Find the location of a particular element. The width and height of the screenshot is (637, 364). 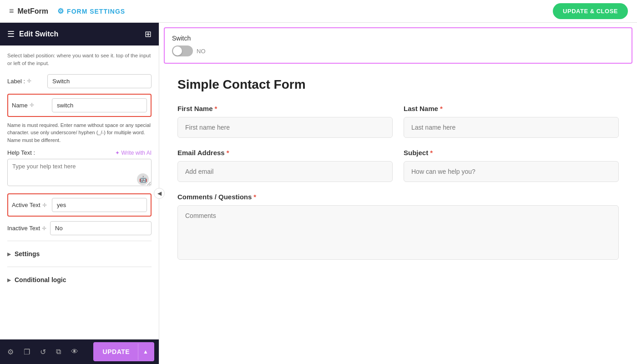

toolbar-eye-icon: 👁 is located at coordinates (75, 352).